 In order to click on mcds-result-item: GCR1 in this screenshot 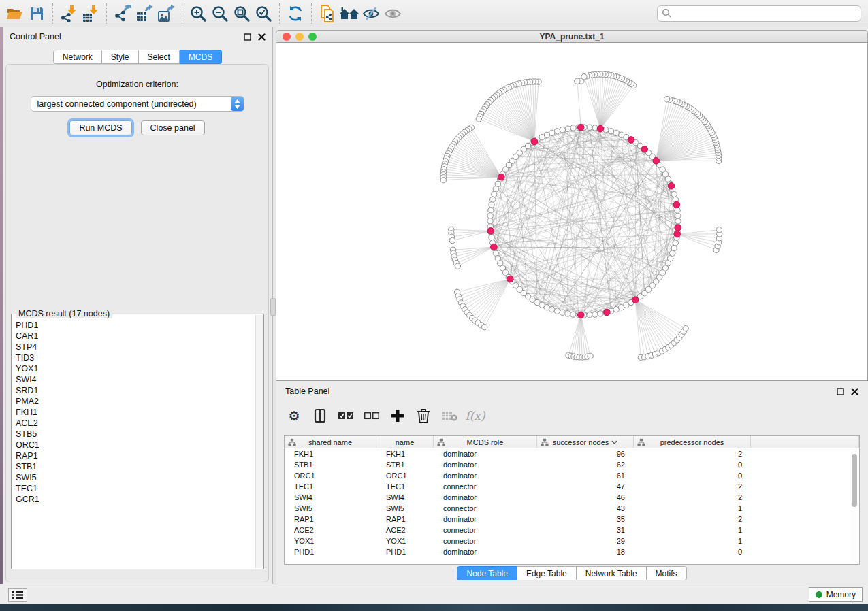, I will do `click(133, 499)`.